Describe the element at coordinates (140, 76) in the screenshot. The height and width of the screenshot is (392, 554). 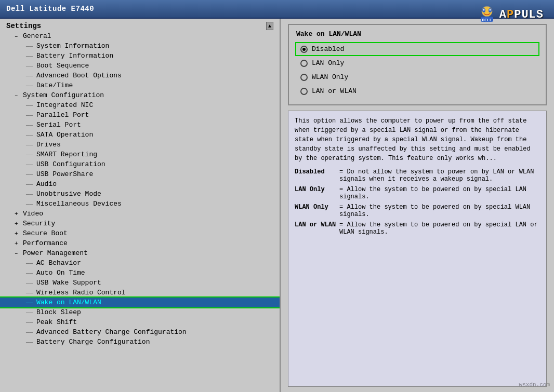
I see `tree-item-advanced-boot: —— Advanced Boot Options` at that location.